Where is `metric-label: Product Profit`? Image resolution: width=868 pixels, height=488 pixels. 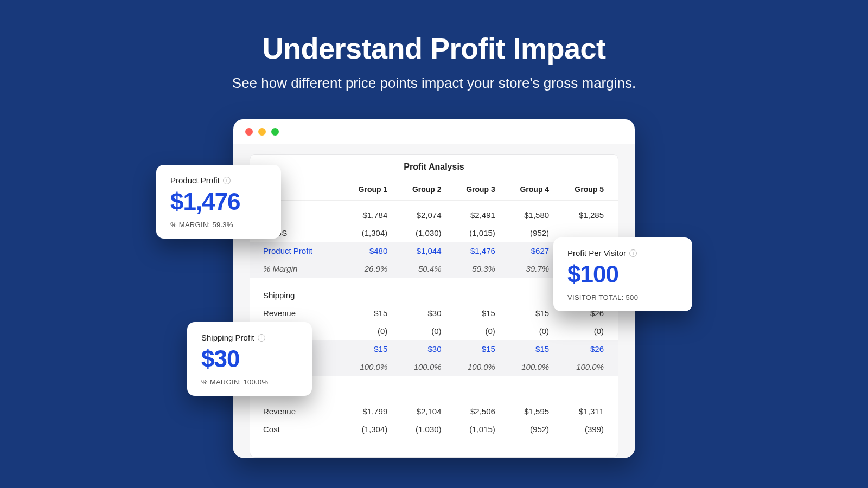
metric-label: Product Profit is located at coordinates (195, 180).